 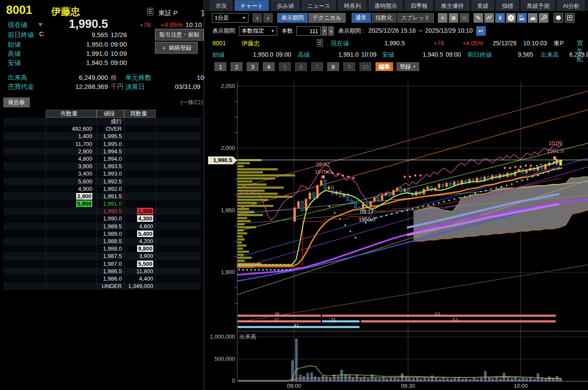 What do you see at coordinates (331, 31) in the screenshot?
I see `count-up-button: ▲` at bounding box center [331, 31].